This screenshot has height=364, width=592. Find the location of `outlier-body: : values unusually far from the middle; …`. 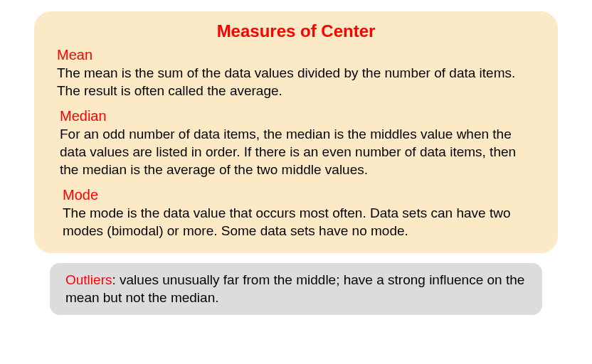

outlier-body: : values unusually far from the middle; … is located at coordinates (295, 289).